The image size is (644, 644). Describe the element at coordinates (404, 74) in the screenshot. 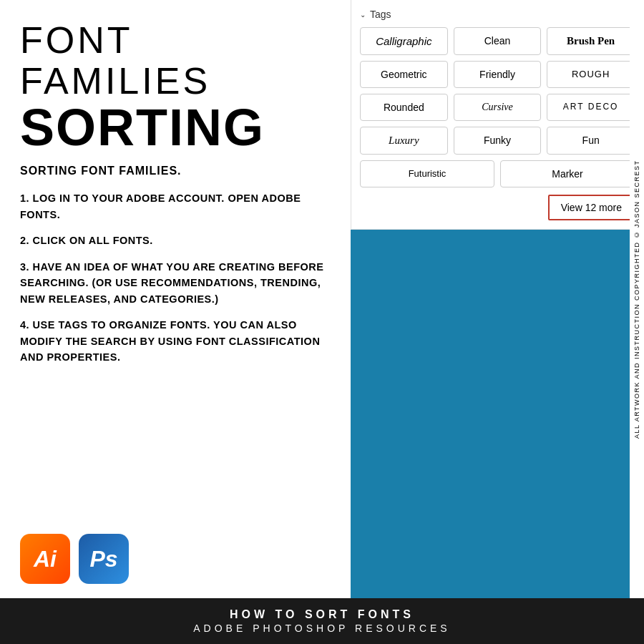

I see `tag-geometric: Geometric` at that location.